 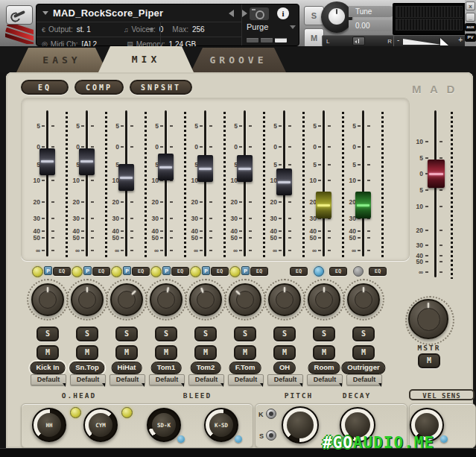 I want to click on sd-k-bleed-knob: SD-K, so click(x=164, y=425).